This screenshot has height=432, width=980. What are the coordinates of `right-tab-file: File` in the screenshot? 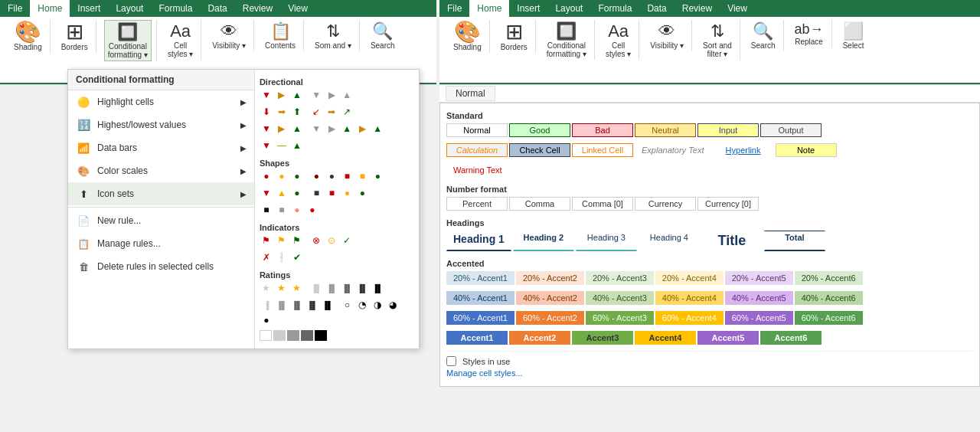 It's located at (455, 8).